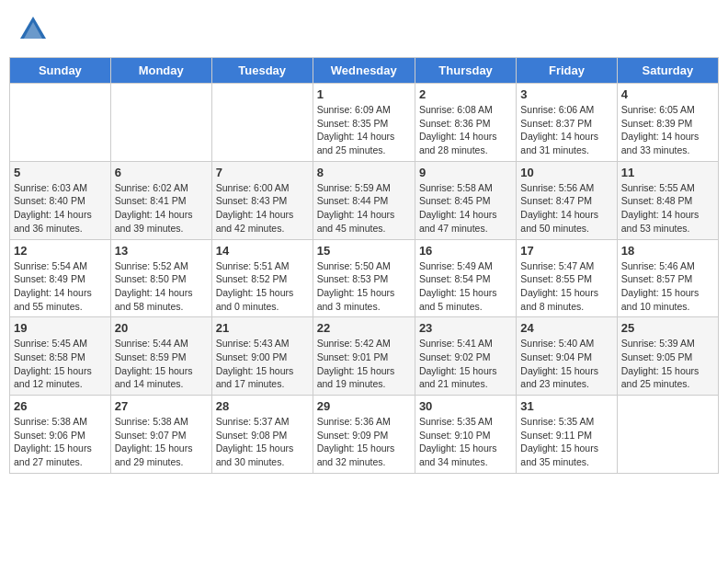 The height and width of the screenshot is (563, 728). What do you see at coordinates (161, 278) in the screenshot?
I see `calendar-cell: 13Sunrise: 5:52 AM Sunset: 8:50 PM Dayli…` at bounding box center [161, 278].